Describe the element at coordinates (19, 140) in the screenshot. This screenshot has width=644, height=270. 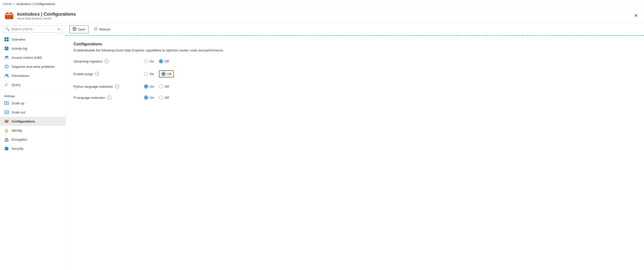
I see `sidebar-item-encryption-label: Encryption` at that location.